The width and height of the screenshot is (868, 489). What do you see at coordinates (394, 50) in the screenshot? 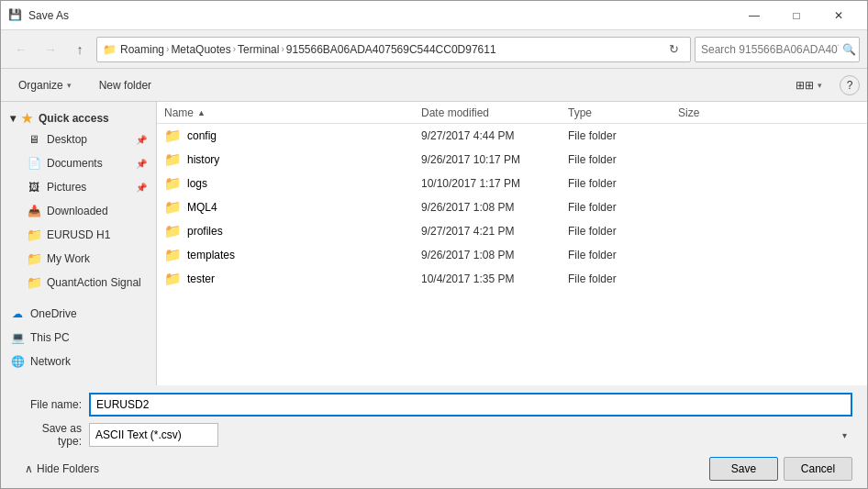
I see `address-bar: 📁 Roaming › MetaQuotes › Terminal › 9155…` at bounding box center [394, 50].